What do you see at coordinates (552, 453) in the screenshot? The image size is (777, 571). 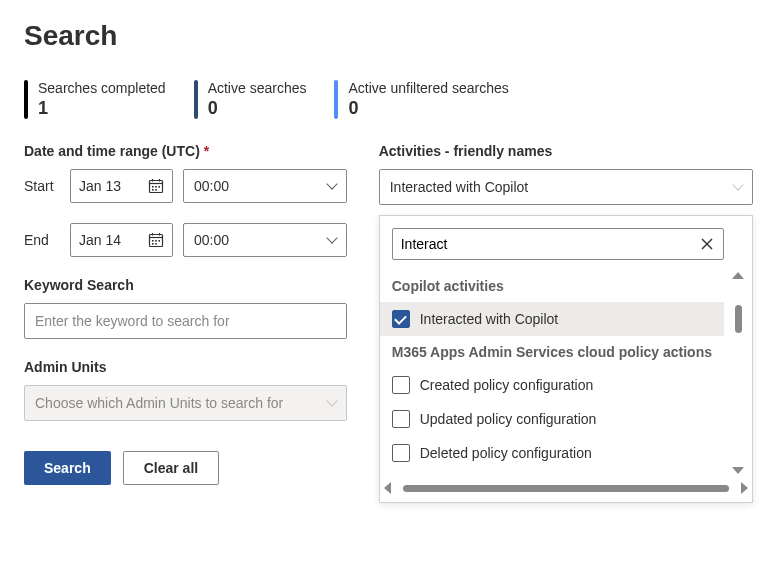 I see `activity-option: Deleted policy configuration` at bounding box center [552, 453].